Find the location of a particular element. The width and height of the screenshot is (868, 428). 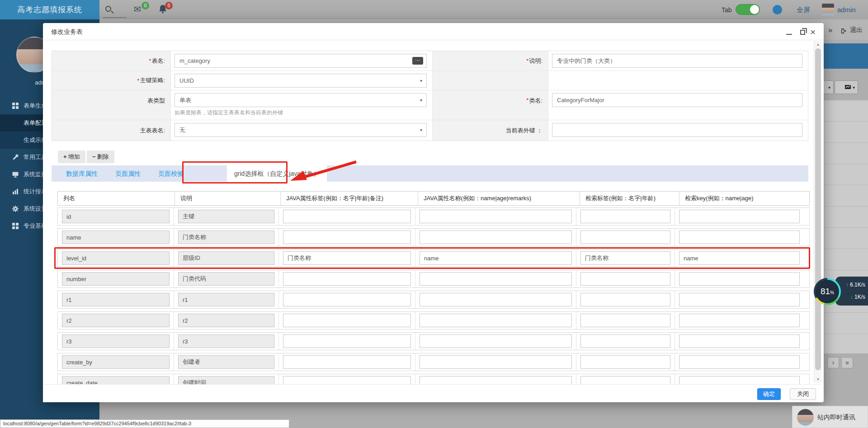

header-avatar is located at coordinates (828, 10).